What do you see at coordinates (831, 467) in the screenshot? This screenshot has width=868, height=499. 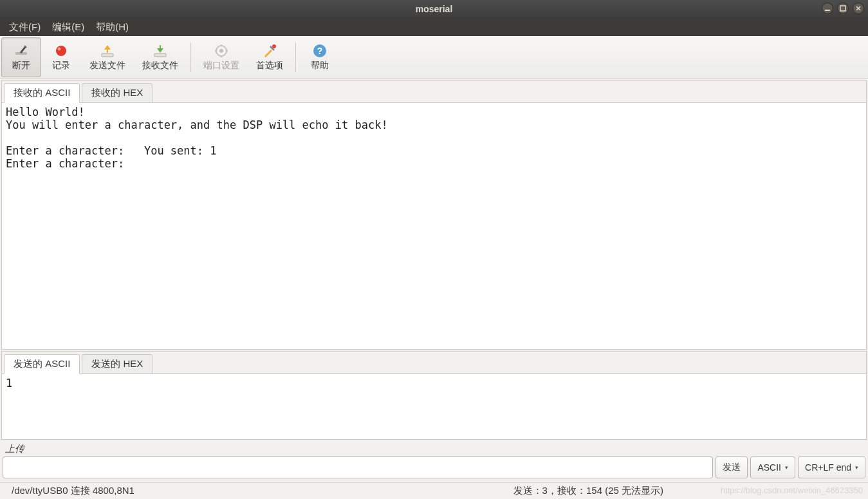 I see `lineend-dropdown: CR+LF end` at bounding box center [831, 467].